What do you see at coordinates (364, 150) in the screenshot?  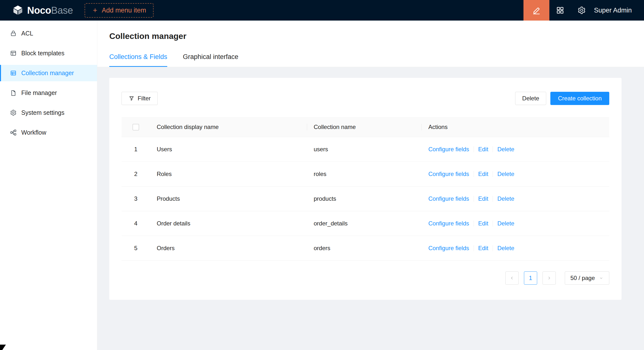 I see `cell-name: users` at bounding box center [364, 150].